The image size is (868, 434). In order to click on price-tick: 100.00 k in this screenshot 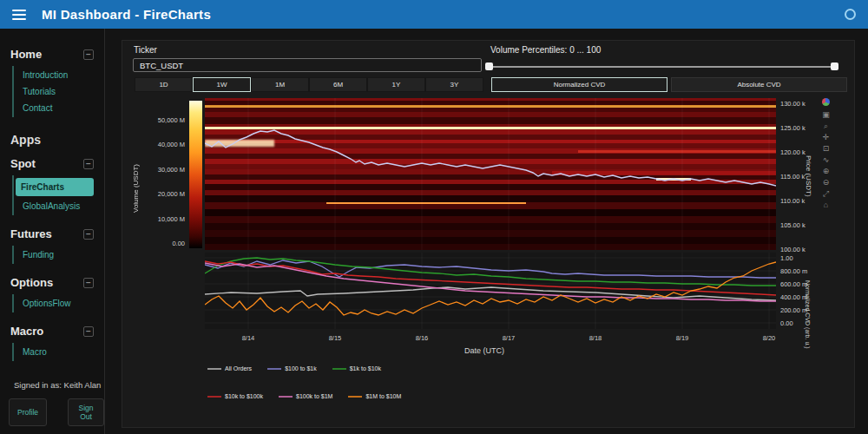, I will do `click(793, 250)`.